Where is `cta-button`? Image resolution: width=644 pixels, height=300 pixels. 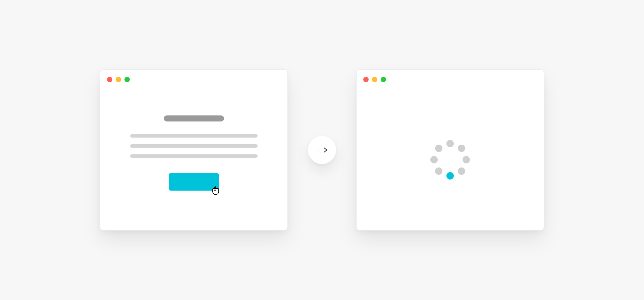 cta-button is located at coordinates (194, 182).